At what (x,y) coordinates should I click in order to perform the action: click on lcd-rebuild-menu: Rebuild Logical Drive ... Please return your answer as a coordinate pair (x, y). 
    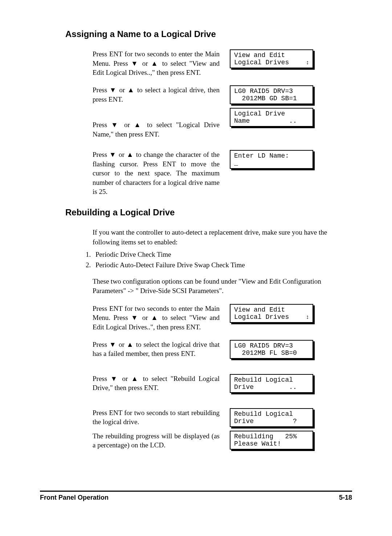
    Looking at the image, I should click on (271, 383).